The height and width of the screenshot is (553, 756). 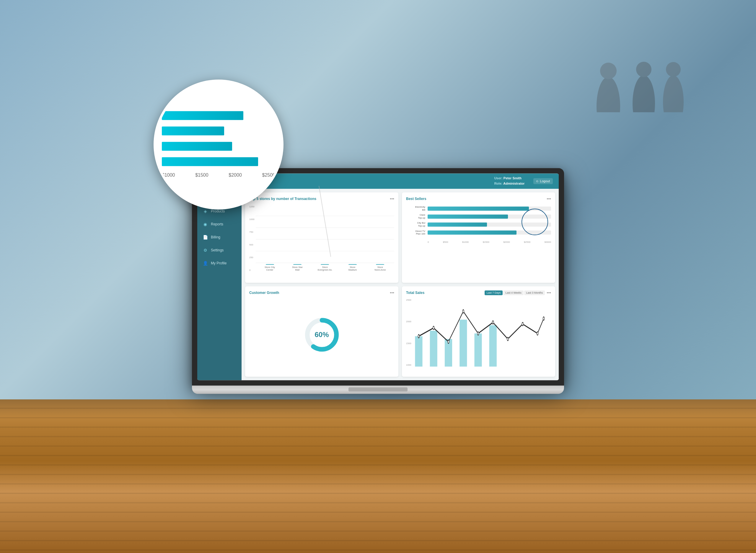 What do you see at coordinates (513, 293) in the screenshot?
I see `tab-last-4-weeks: Last 4 Weeks` at bounding box center [513, 293].